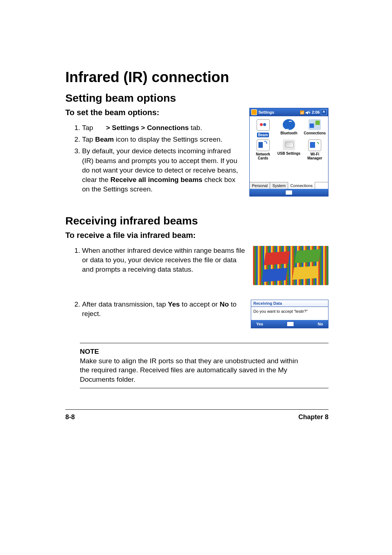 This screenshot has height=555, width=392. What do you see at coordinates (263, 145) in the screenshot?
I see `network-cards-icon` at bounding box center [263, 145].